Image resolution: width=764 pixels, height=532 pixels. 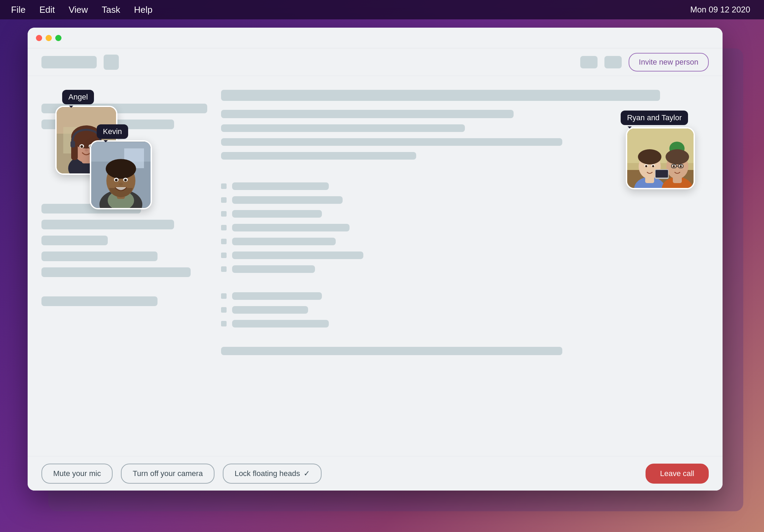 I want to click on menu-view: View, so click(x=78, y=10).